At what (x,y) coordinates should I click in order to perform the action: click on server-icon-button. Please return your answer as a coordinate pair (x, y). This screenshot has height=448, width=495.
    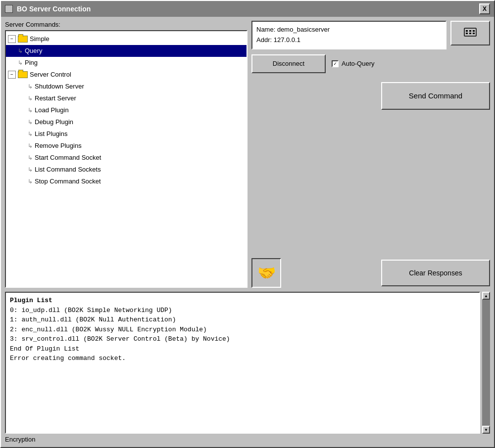
    Looking at the image, I should click on (470, 33).